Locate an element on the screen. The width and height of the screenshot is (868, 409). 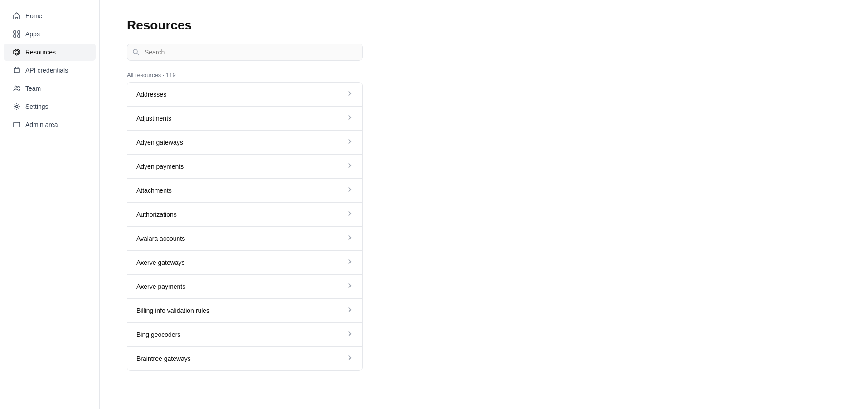
api-icon is located at coordinates (17, 70).